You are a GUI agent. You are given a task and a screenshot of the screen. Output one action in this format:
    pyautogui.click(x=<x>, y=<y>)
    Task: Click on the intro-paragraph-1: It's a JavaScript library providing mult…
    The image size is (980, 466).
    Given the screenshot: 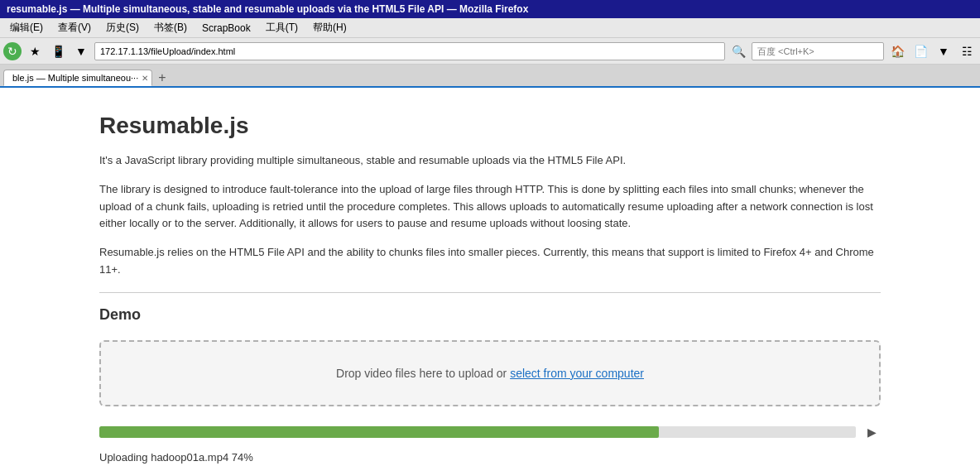 What is the action you would take?
    pyautogui.click(x=490, y=161)
    